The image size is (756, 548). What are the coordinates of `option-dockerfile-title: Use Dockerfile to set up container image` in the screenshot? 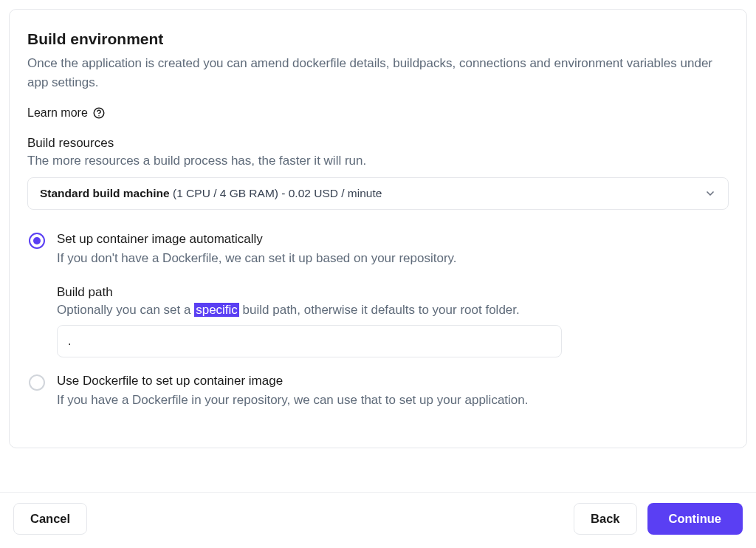 It's located at (392, 381).